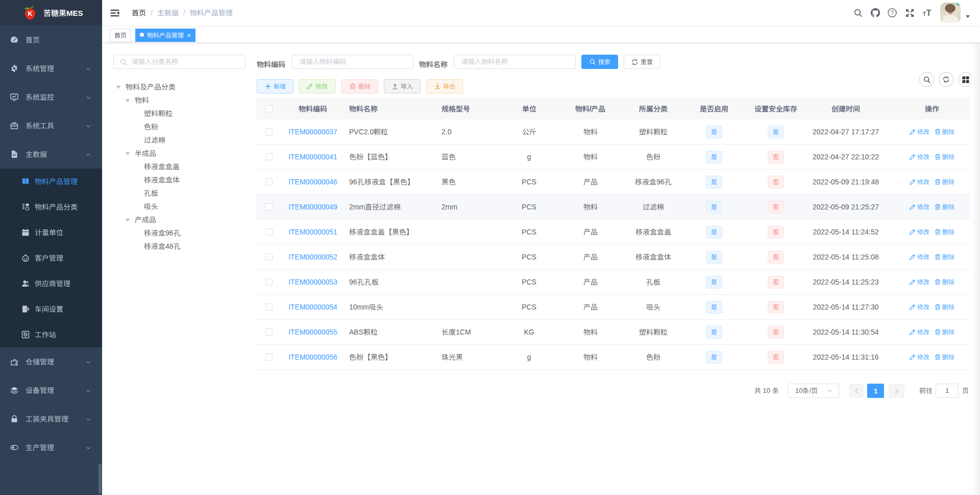 The image size is (980, 495). I want to click on svg-text: T, so click(928, 13).